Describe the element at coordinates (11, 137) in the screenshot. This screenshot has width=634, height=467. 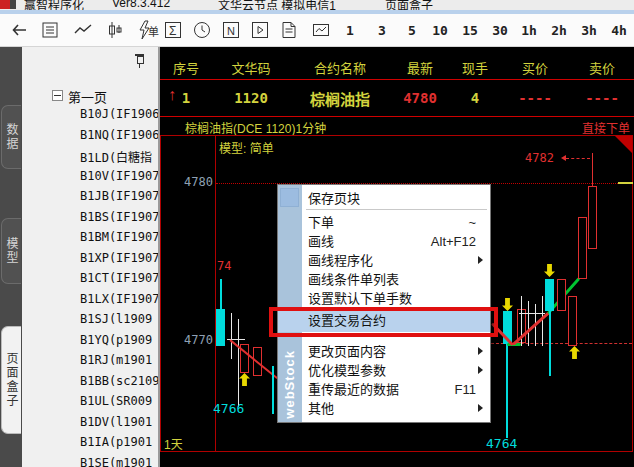
I see `tab-data: 数据` at that location.